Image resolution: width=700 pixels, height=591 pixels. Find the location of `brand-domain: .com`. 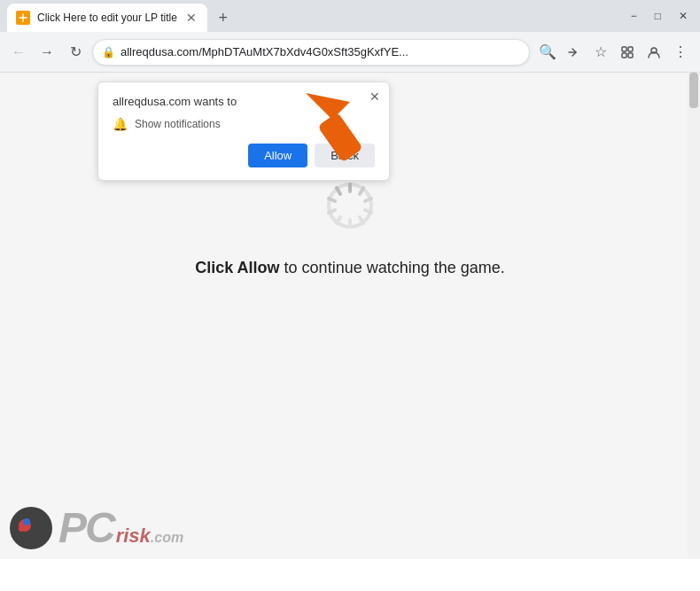

brand-domain: .com is located at coordinates (167, 538).